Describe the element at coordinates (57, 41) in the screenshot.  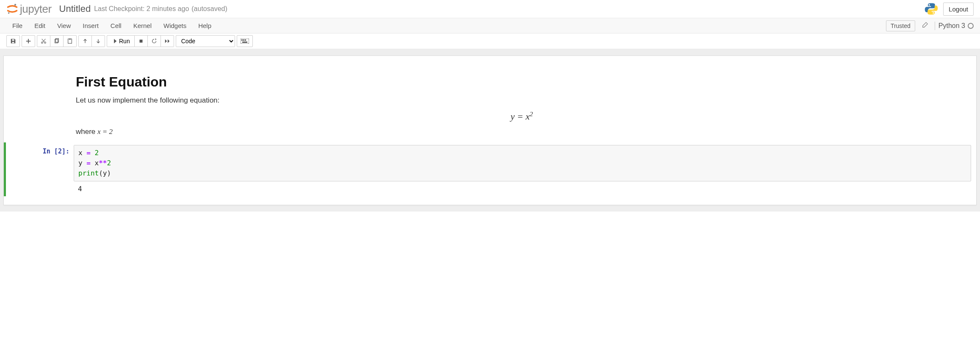
I see `copy-button` at that location.